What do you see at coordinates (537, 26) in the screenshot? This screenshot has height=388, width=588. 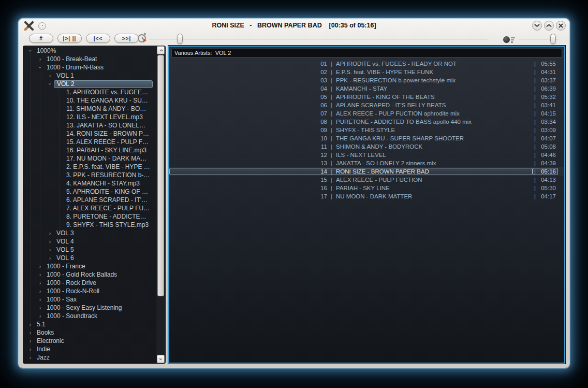 I see `minimize-button` at bounding box center [537, 26].